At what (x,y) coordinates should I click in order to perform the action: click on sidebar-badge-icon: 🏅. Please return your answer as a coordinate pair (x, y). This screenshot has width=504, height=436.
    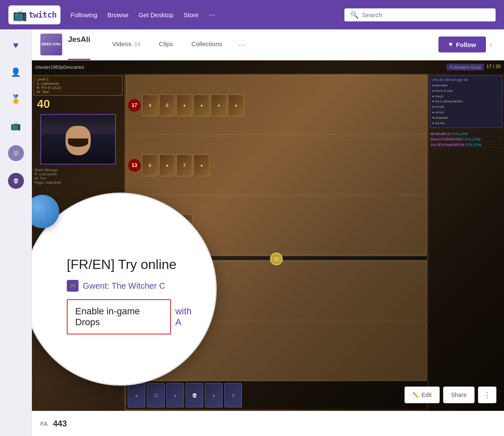
    Looking at the image, I should click on (16, 99).